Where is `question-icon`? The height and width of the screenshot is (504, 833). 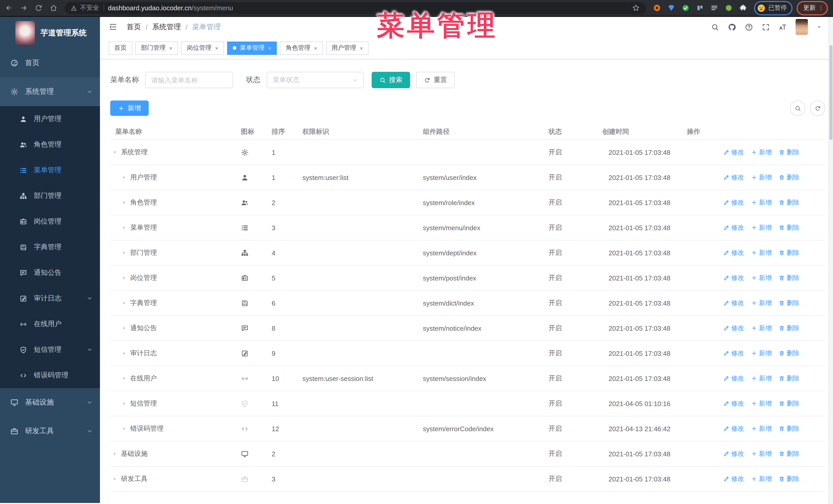
question-icon is located at coordinates (749, 27).